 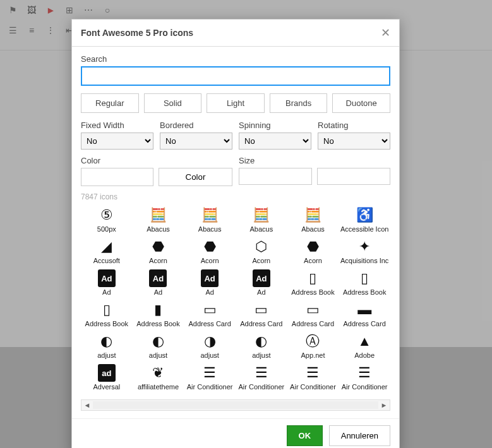 I want to click on icon-label: App.net, so click(x=313, y=355).